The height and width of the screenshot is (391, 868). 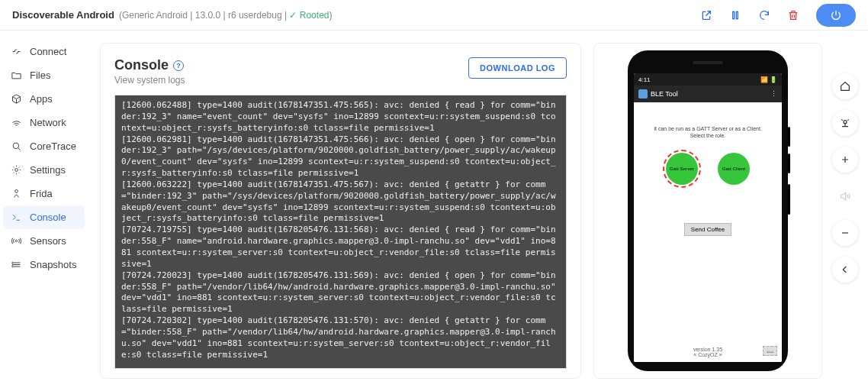 I want to click on zoom-in-button, so click(x=845, y=160).